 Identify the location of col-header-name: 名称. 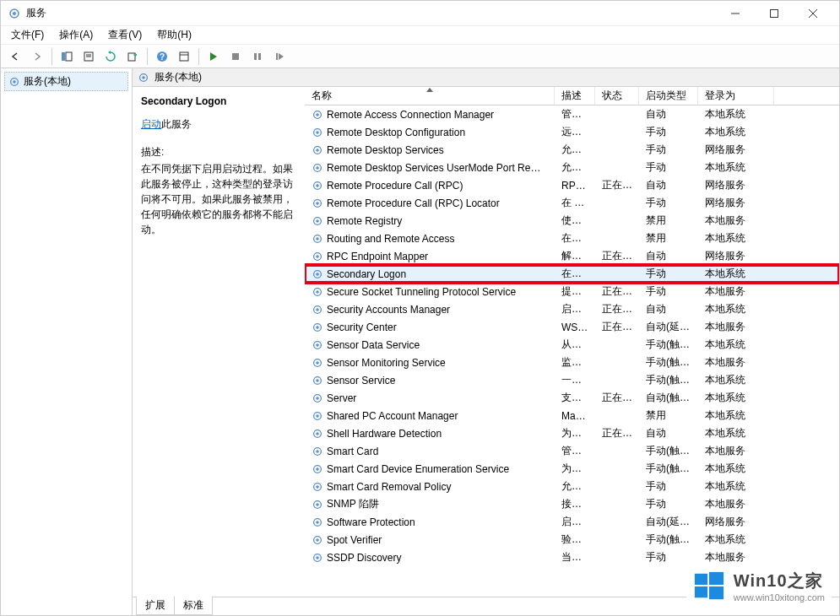
(430, 96).